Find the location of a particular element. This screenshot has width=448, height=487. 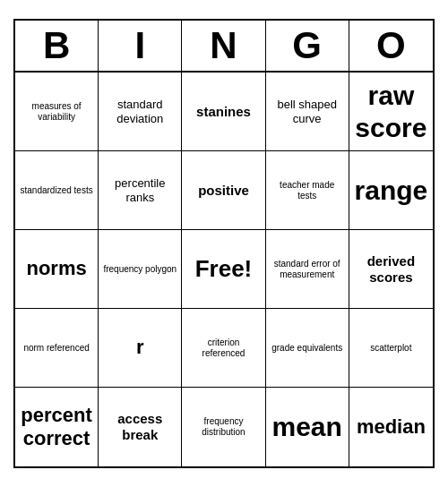

header-letter-N: N is located at coordinates (224, 46).